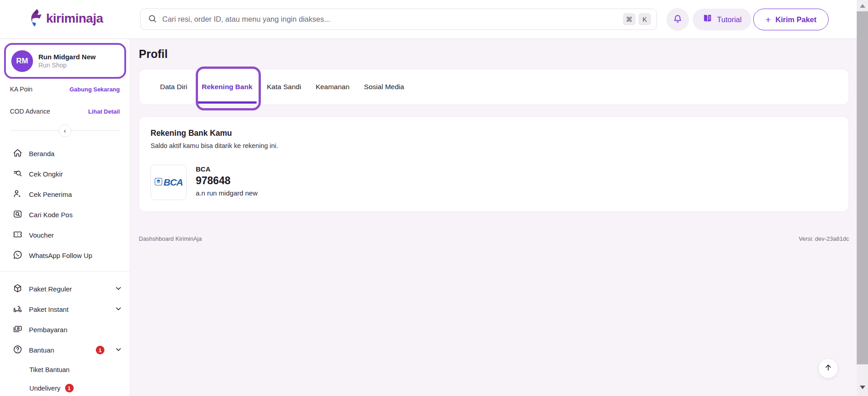 The height and width of the screenshot is (396, 868). I want to click on ticket-icon, so click(18, 235).